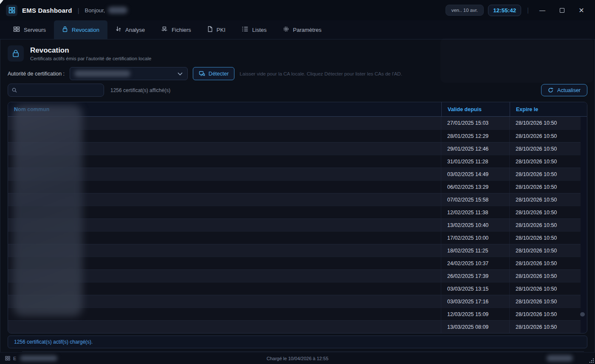  I want to click on document-icon, so click(210, 30).